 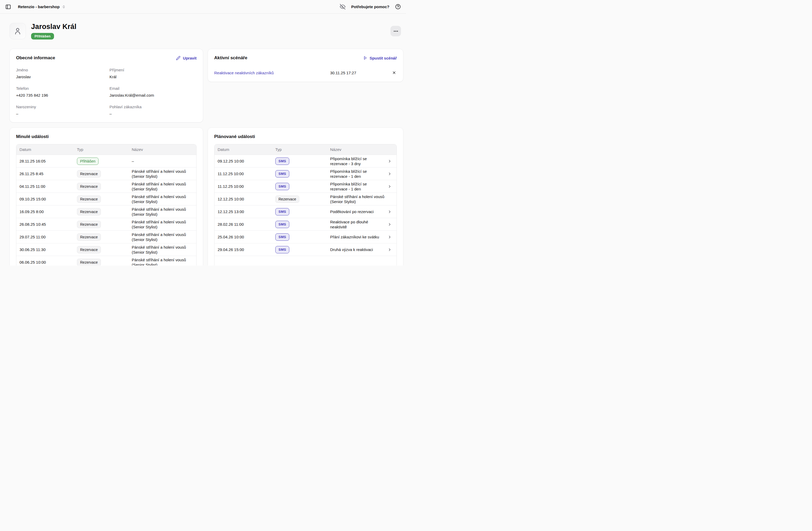 What do you see at coordinates (343, 7) in the screenshot?
I see `eye-off-icon` at bounding box center [343, 7].